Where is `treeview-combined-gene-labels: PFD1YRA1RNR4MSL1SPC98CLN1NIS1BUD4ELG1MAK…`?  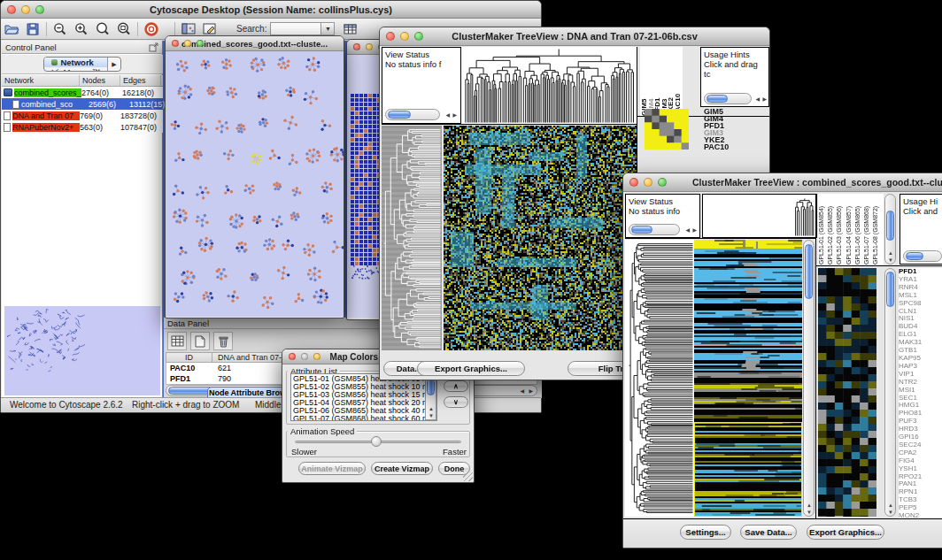
treeview-combined-gene-labels: PFD1YRA1RNR4MSL1SPC98CLN1NIS1BUD4ELG1MAK… is located at coordinates (921, 394).